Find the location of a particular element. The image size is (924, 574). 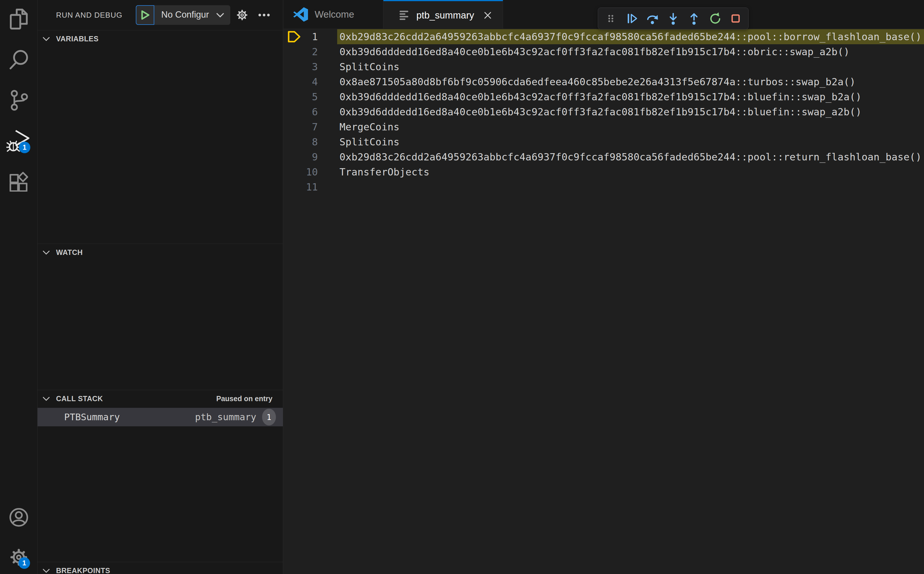

frame-source: ptb_summary is located at coordinates (225, 417).